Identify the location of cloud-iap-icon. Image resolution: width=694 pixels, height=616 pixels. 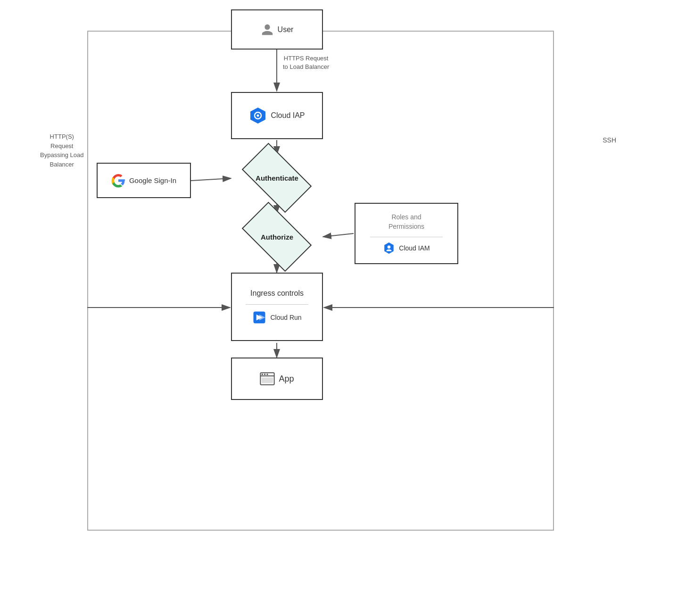
(258, 116).